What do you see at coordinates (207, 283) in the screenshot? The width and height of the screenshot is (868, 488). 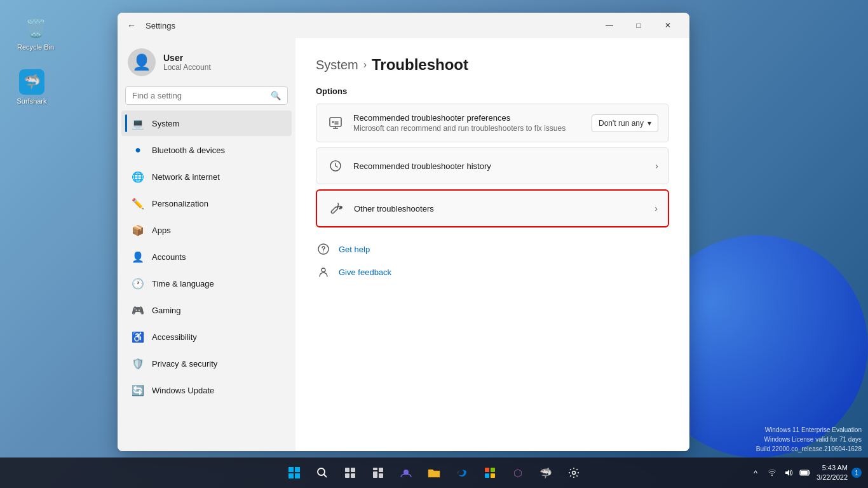 I see `sidebar-item-time: 🕐 Time & language` at bounding box center [207, 283].